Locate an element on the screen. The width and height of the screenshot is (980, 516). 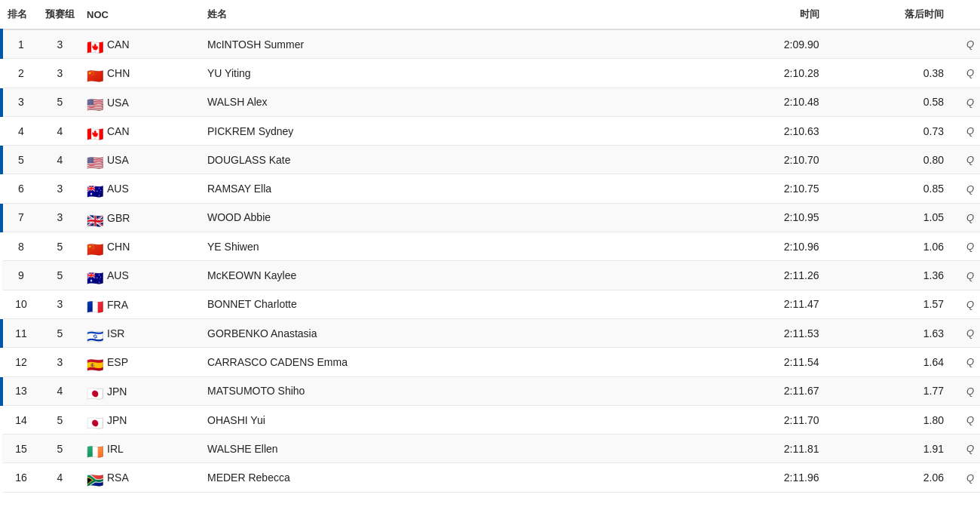
cell-name: PICKREM Sydney is located at coordinates (436, 131).